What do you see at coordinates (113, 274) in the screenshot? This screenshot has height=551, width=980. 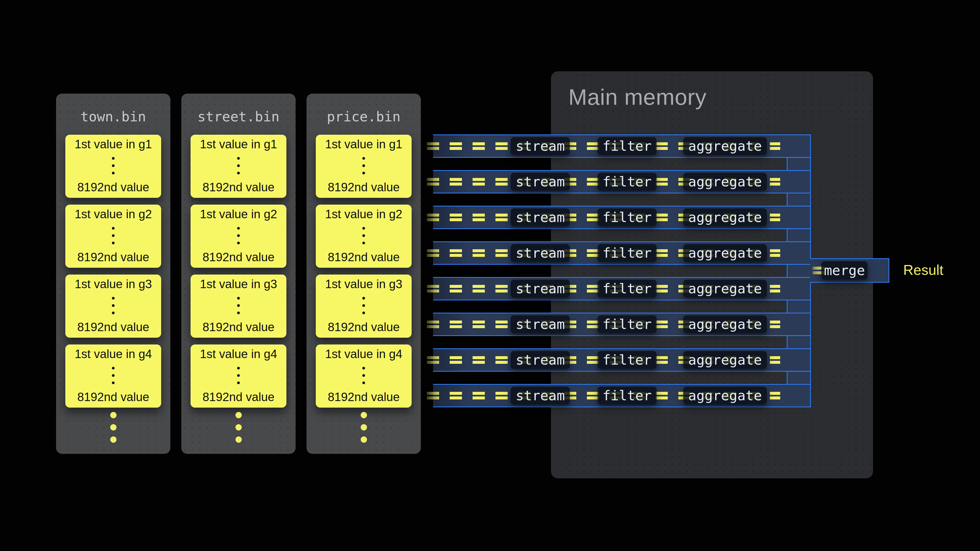 I see `file-panel-town: town.bin 1st value in g1 8192nd value 1s…` at bounding box center [113, 274].